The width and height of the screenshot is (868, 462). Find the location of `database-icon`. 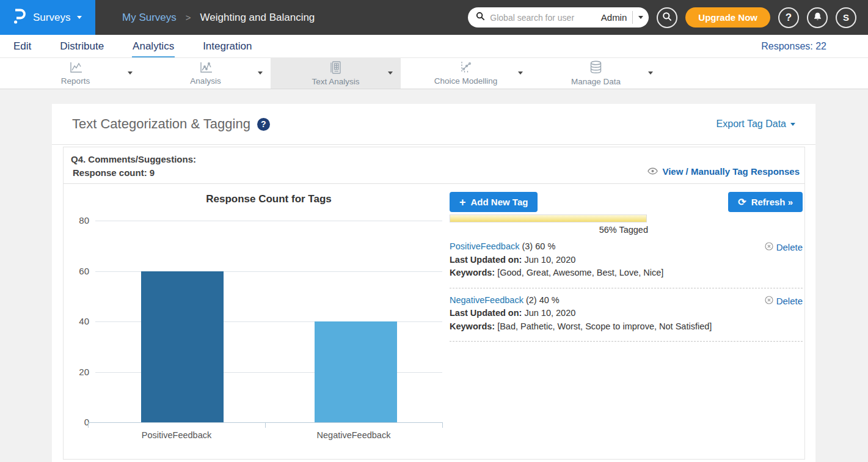

database-icon is located at coordinates (596, 68).